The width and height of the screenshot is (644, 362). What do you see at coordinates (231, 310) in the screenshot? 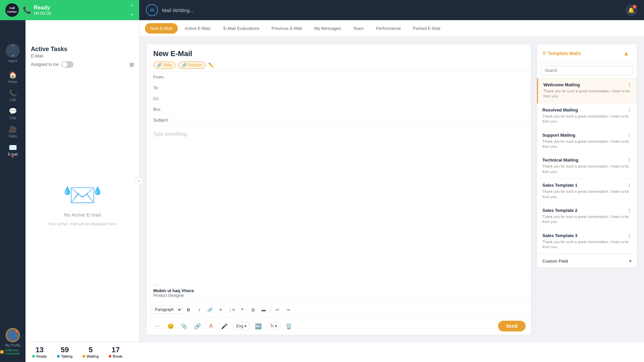
I see `numbered-list-button: ⋮≡` at bounding box center [231, 310].